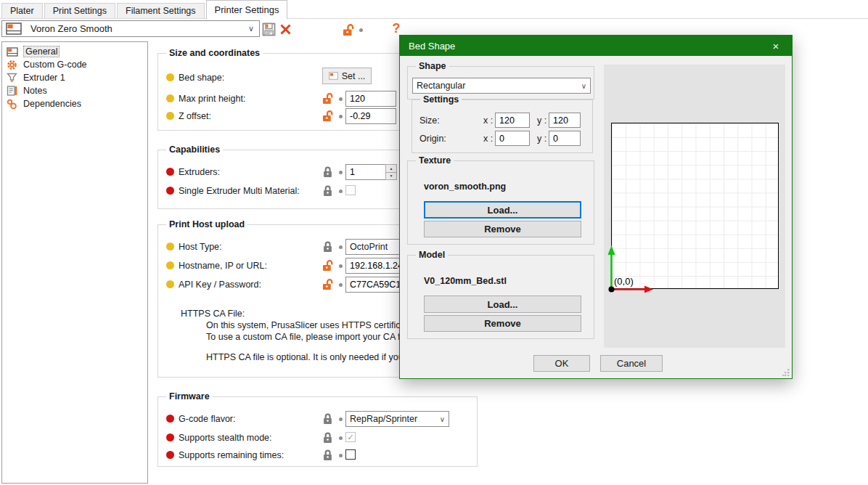  What do you see at coordinates (502, 229) in the screenshot?
I see `texture-remove-button: Remove` at bounding box center [502, 229].